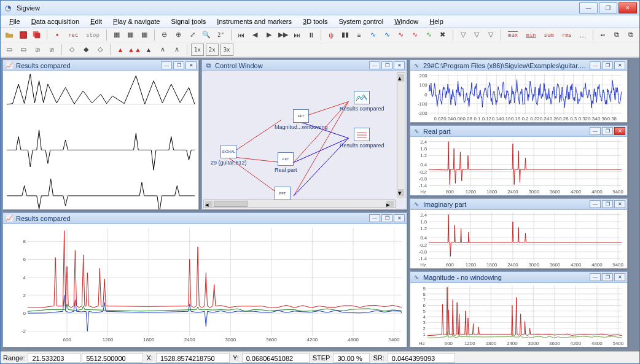  What do you see at coordinates (331, 35) in the screenshot?
I see `tool-spectrum-icon: ψ` at bounding box center [331, 35].